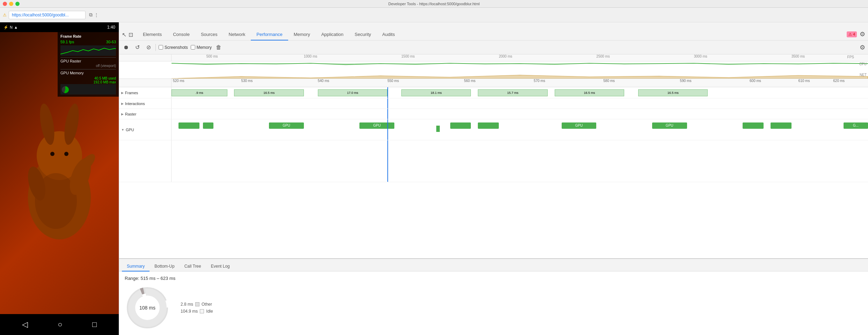 Image resolution: width=868 pixels, height=335 pixels. I want to click on track-row-raster: ▶ Raster, so click(494, 114).